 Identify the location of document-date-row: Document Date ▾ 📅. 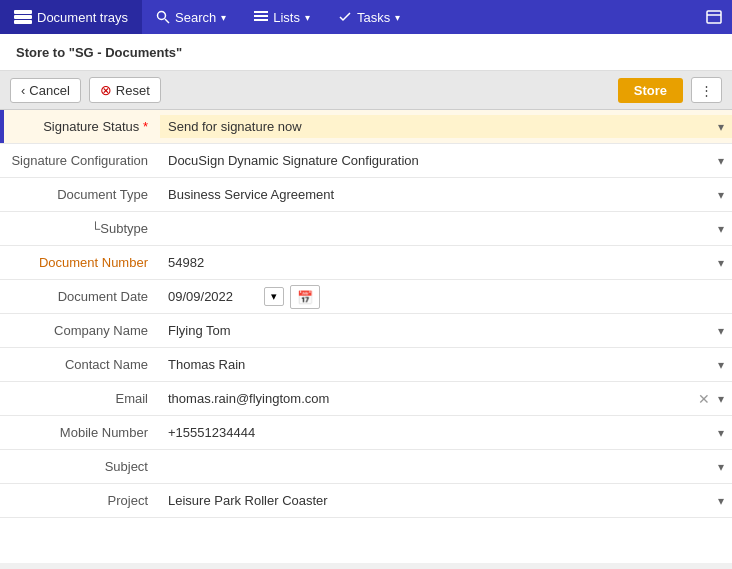
(366, 297).